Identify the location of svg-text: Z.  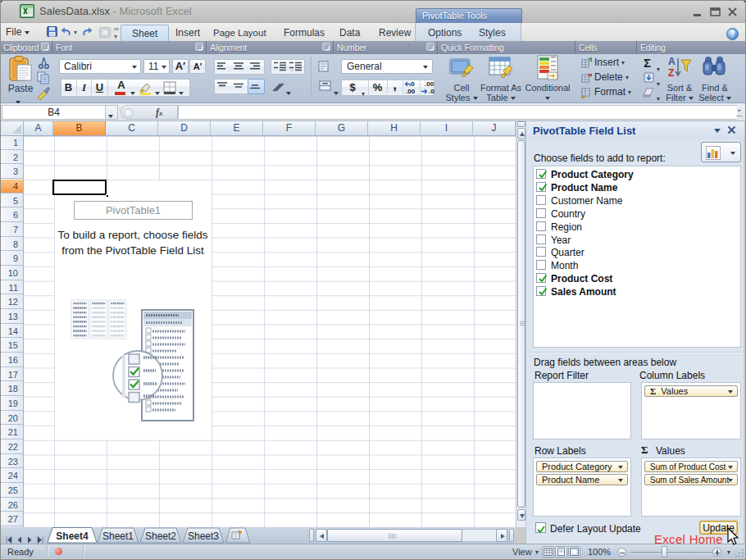
(671, 73).